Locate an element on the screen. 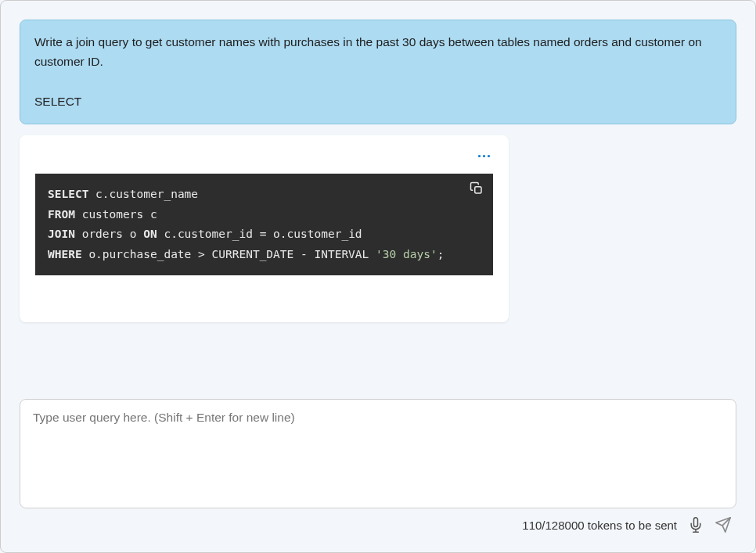 The image size is (756, 553). code-text: ; is located at coordinates (441, 254).